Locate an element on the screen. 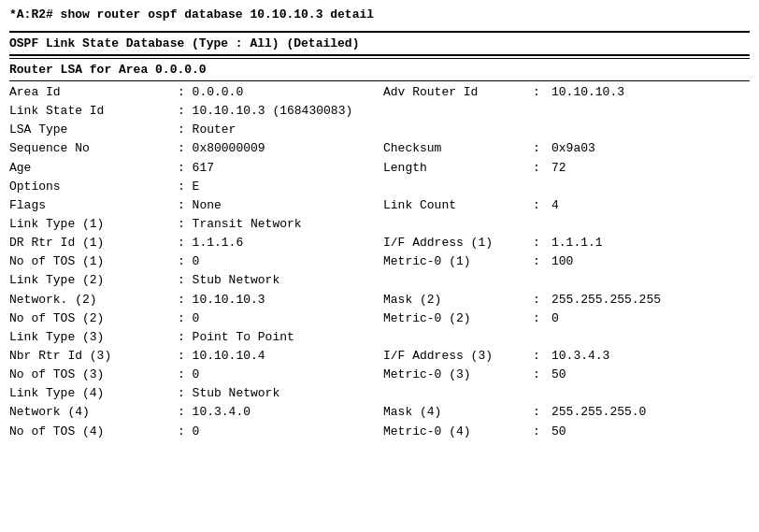  table-row: Link Type (4): Stub Network is located at coordinates (380, 394).